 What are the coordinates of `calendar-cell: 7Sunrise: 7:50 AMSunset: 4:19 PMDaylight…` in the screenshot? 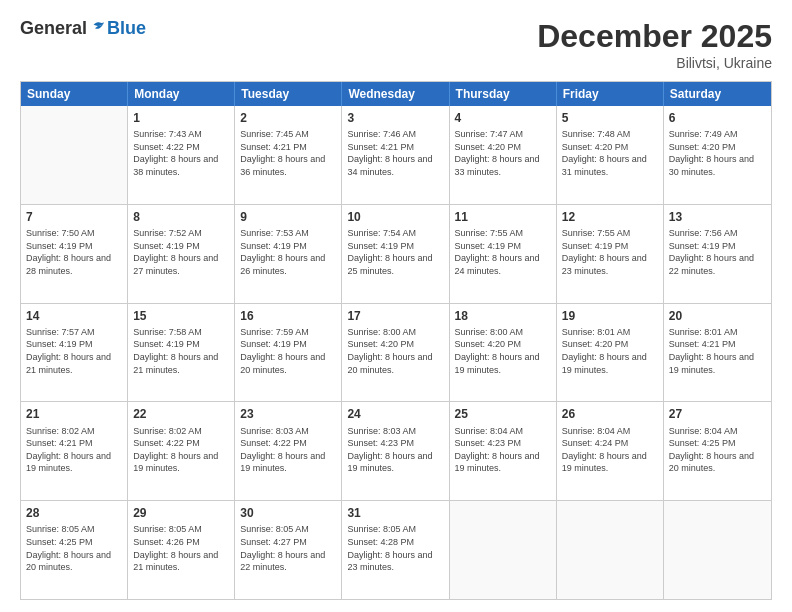 It's located at (74, 254).